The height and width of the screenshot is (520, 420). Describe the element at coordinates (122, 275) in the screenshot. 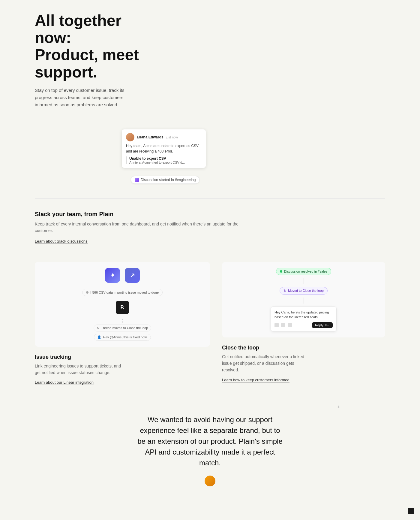

I see `integration-icons: ✦ ↗` at that location.